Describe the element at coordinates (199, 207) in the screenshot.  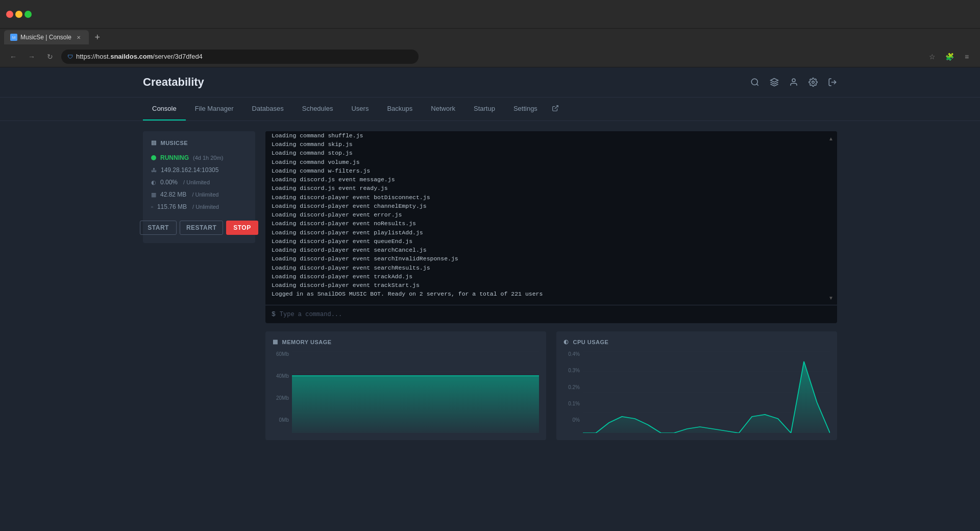
I see `disk-row: ▫ 115.76 MB / Unlimited` at that location.